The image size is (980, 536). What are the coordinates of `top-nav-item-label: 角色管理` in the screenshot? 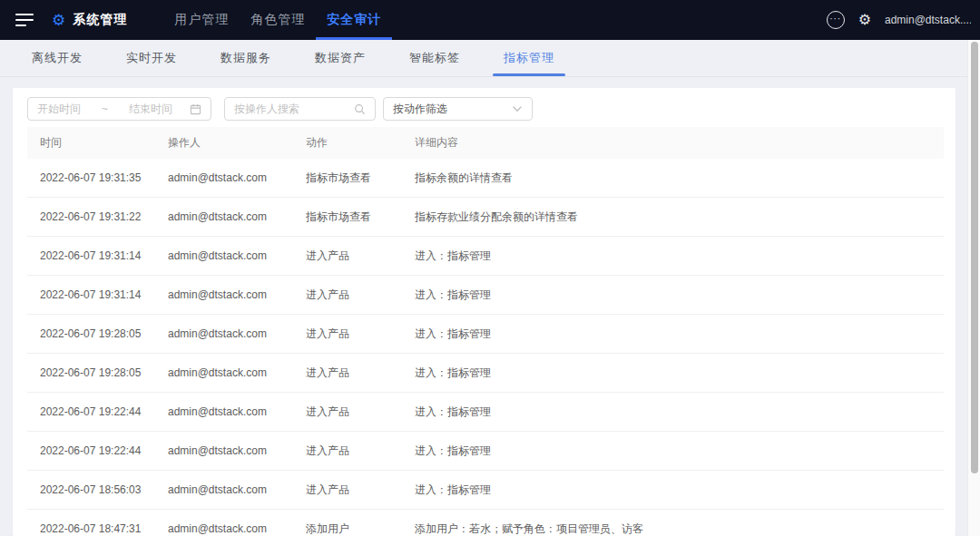 It's located at (278, 20).